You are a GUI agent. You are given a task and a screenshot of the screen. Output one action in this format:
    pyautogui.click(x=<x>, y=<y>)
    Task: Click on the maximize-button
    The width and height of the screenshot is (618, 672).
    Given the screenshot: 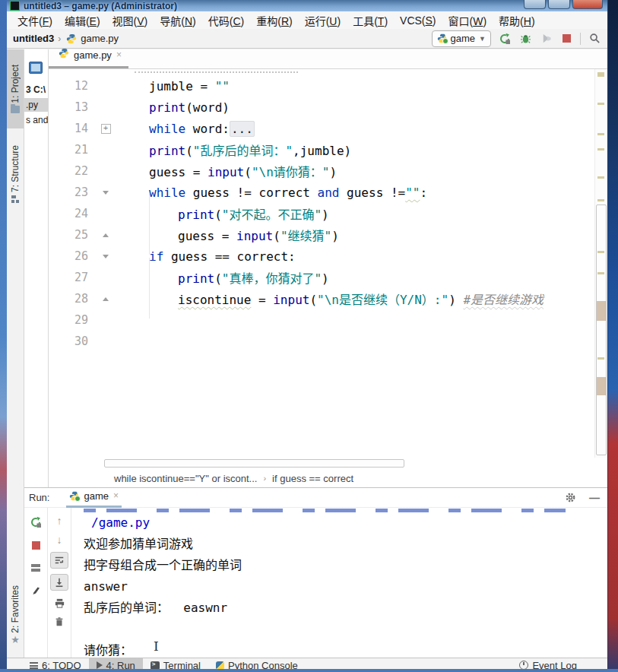 What is the action you would take?
    pyautogui.click(x=559, y=5)
    